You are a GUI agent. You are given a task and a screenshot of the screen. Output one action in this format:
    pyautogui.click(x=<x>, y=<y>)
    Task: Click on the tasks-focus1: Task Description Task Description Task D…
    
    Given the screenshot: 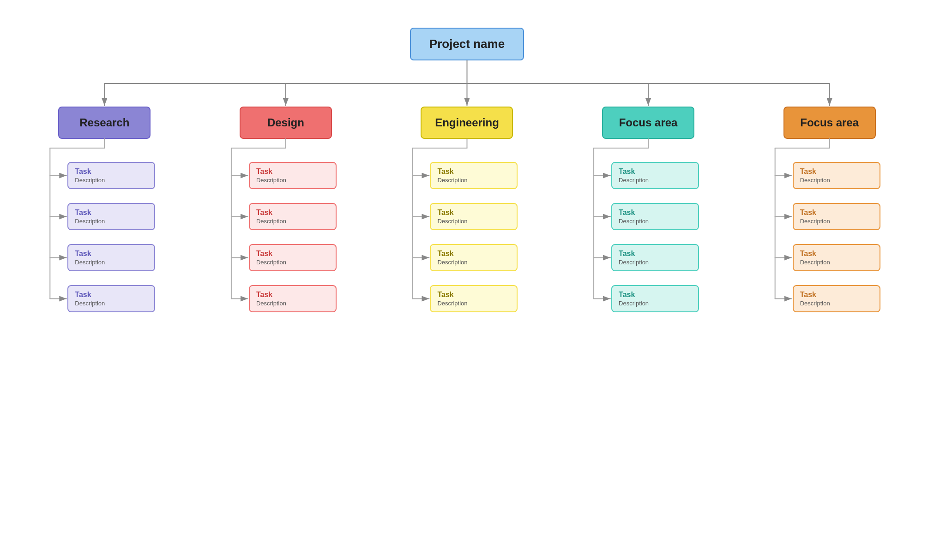 What is the action you would take?
    pyautogui.click(x=648, y=237)
    